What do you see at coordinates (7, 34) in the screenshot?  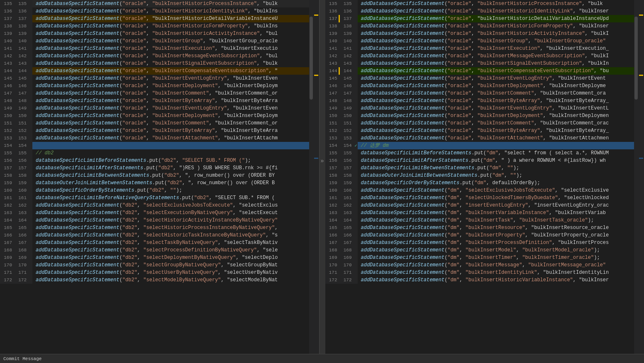 I see `line-number: 139` at bounding box center [7, 34].